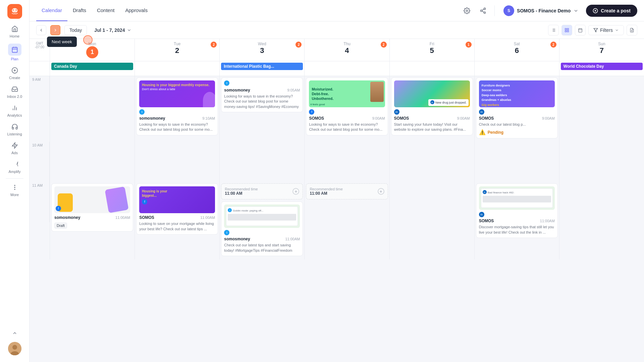 This screenshot has width=644, height=362. What do you see at coordinates (612, 11) in the screenshot?
I see `create-post-button: Create a post` at bounding box center [612, 11].